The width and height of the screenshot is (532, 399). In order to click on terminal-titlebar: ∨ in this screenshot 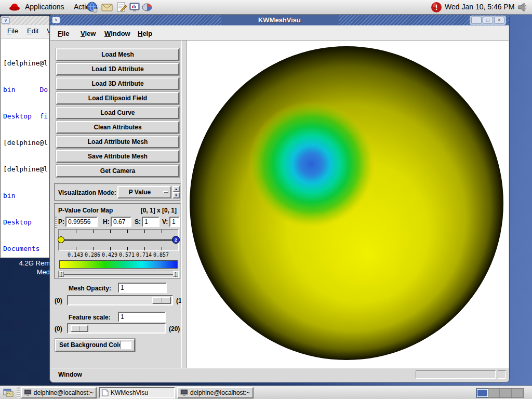, I will do `click(25, 21)`.